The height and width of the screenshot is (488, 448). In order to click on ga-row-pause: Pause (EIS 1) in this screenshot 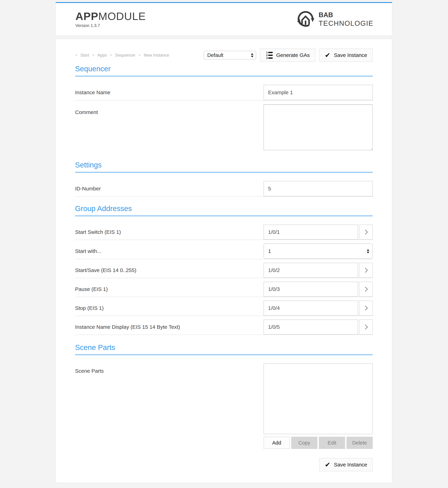, I will do `click(224, 288)`.